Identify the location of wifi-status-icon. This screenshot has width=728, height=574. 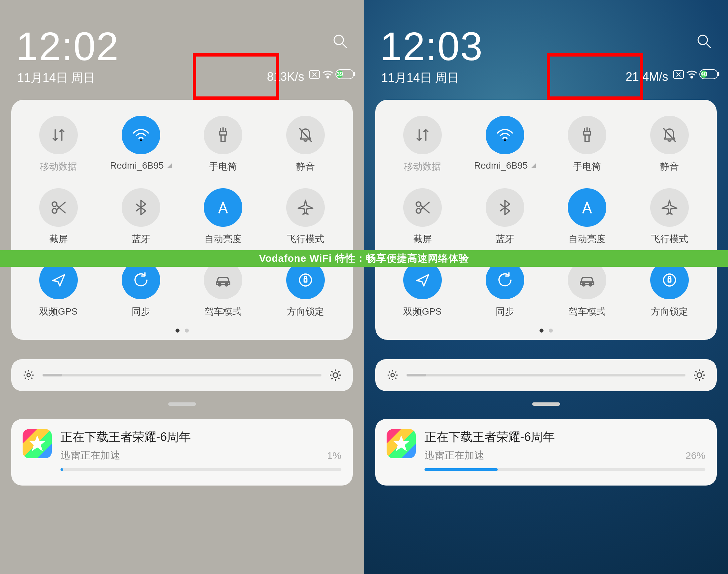
(328, 75).